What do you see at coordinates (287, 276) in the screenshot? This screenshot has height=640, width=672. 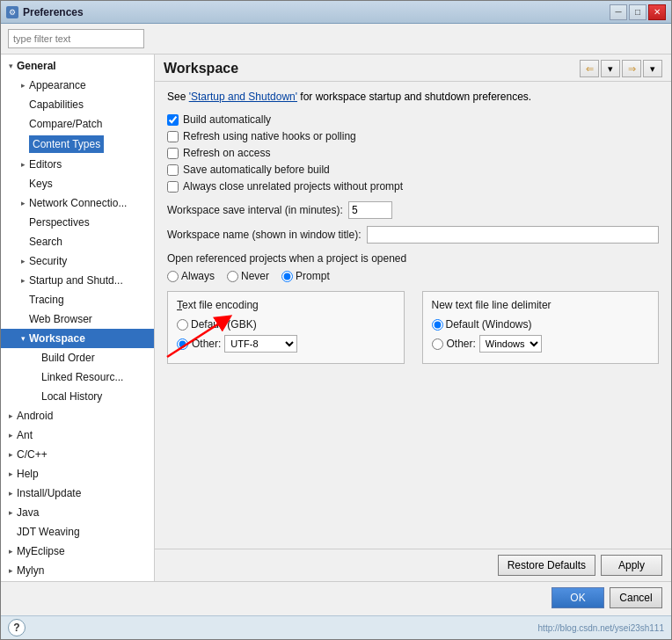 I see `prompt-radio` at bounding box center [287, 276].